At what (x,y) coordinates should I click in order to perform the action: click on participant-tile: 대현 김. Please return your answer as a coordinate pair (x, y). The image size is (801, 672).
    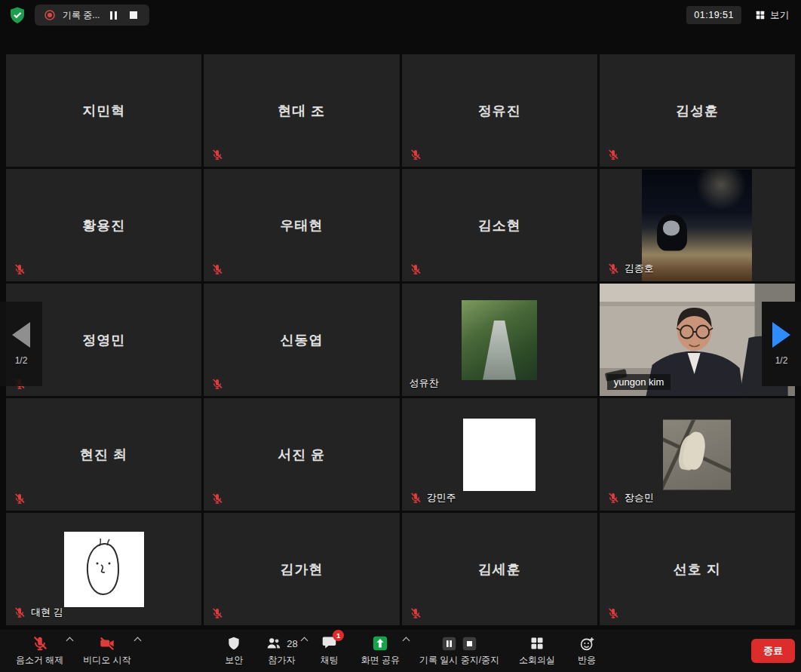
    Looking at the image, I should click on (104, 569).